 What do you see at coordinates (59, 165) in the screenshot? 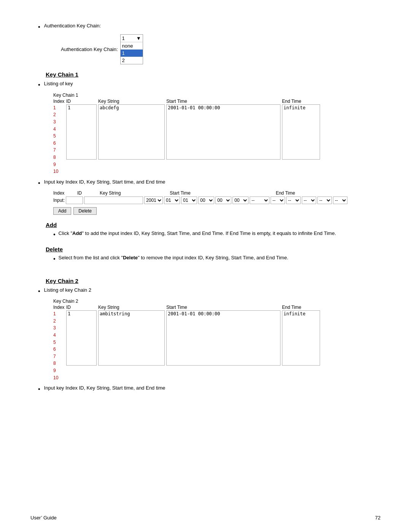
I see `kc1-idx-9: 9` at bounding box center [59, 165].